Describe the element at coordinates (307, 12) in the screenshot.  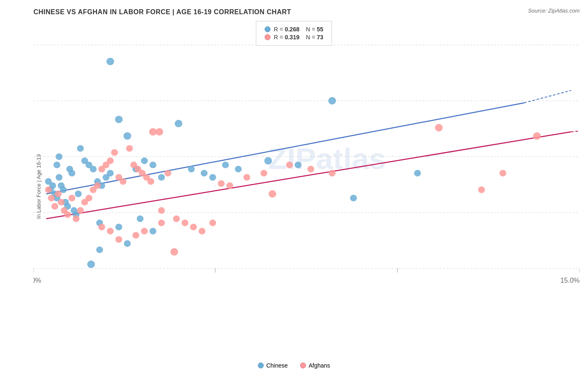
I see `chart-title: CHINESE VS AFGHAN IN LABOR FORCE | AGE 1…` at that location.